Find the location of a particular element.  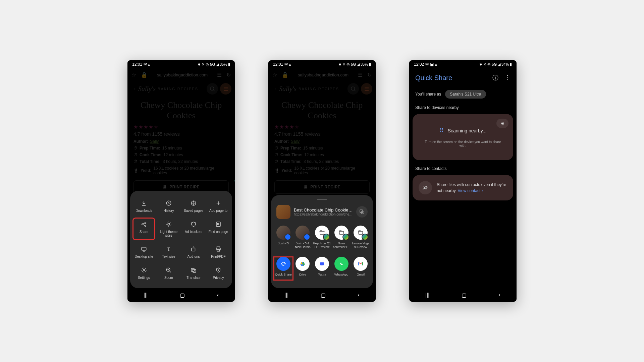

share-app-quick-share: Quick Share is located at coordinates (283, 268).